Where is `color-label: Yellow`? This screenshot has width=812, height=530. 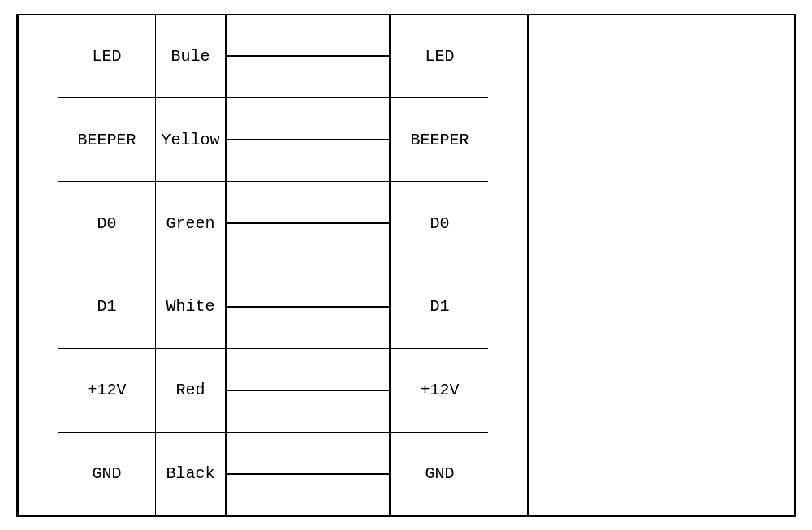
color-label: Yellow is located at coordinates (190, 140).